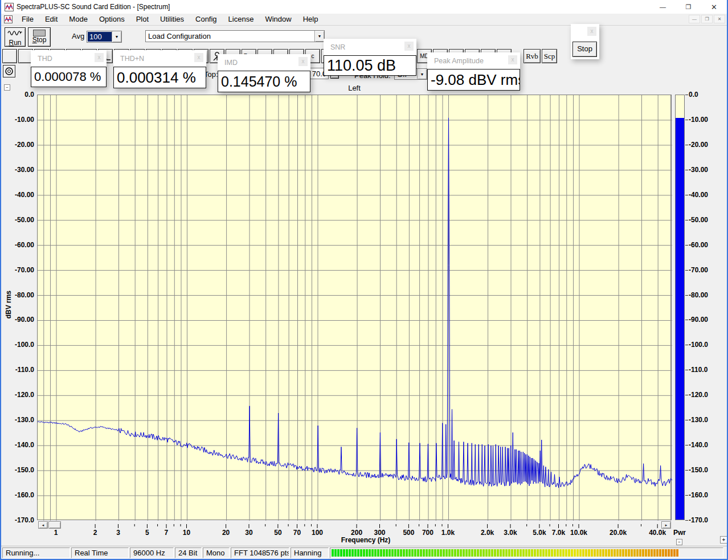  I want to click on snr-panel-title: SNR, so click(338, 47).